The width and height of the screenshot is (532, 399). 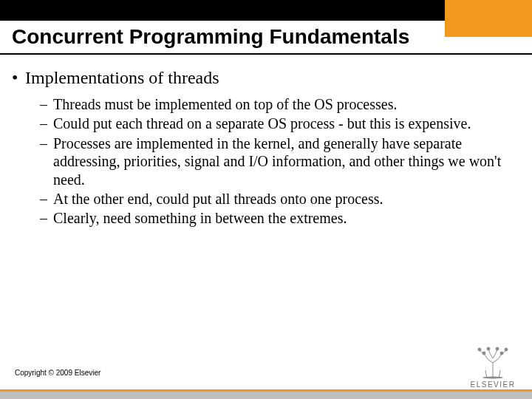 What do you see at coordinates (200, 218) in the screenshot?
I see `bullet-level2-text: Clearly, need something in between the e…` at bounding box center [200, 218].